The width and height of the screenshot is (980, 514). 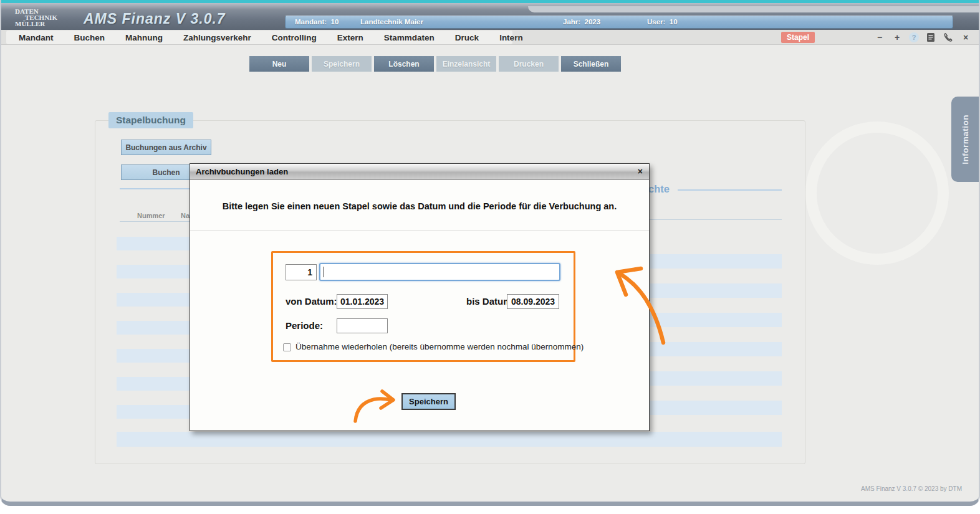 I want to click on mandant-name: Landtechnik Maier, so click(x=392, y=22).